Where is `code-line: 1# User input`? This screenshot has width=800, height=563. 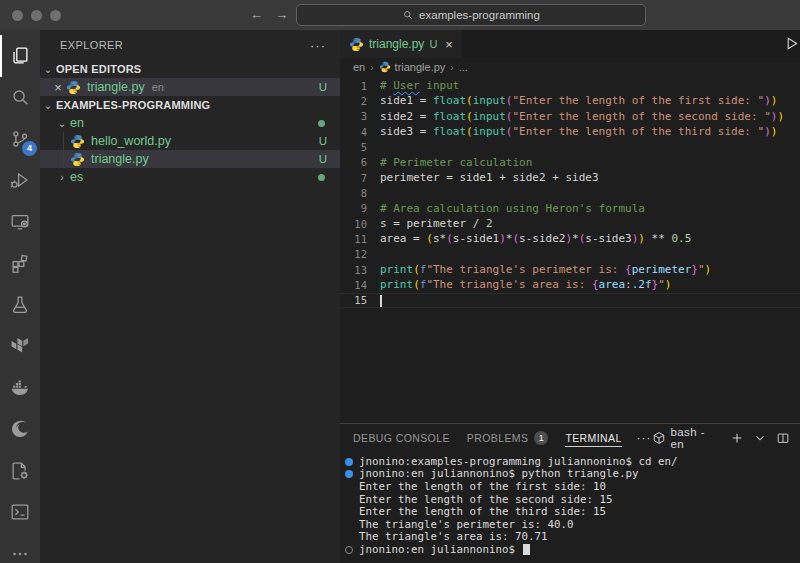
code-line: 1# User input is located at coordinates (570, 86).